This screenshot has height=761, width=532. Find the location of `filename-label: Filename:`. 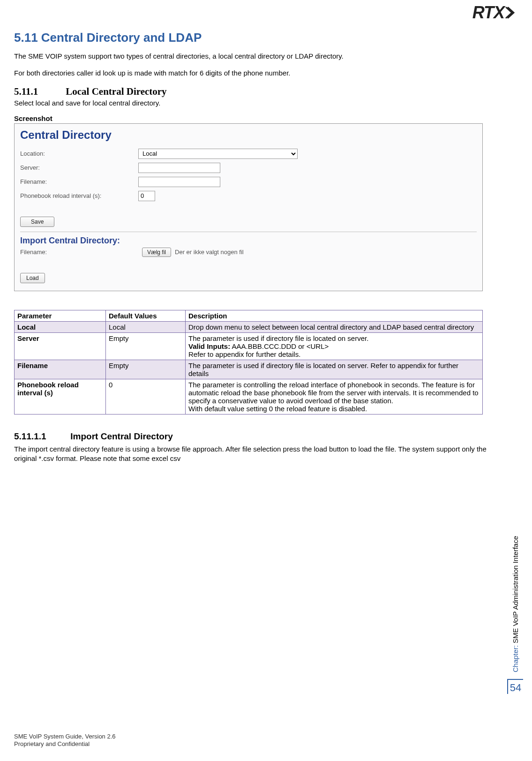

filename-label: Filename: is located at coordinates (79, 182).